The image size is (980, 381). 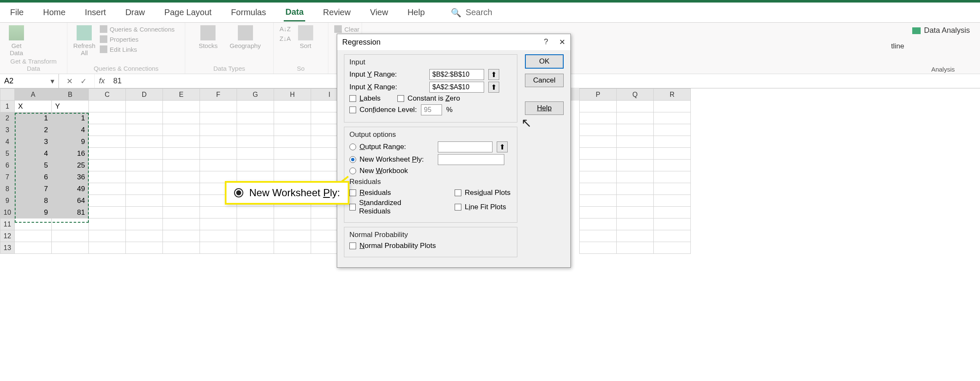 What do you see at coordinates (8, 248) in the screenshot?
I see `row-header-13: 13` at bounding box center [8, 248].